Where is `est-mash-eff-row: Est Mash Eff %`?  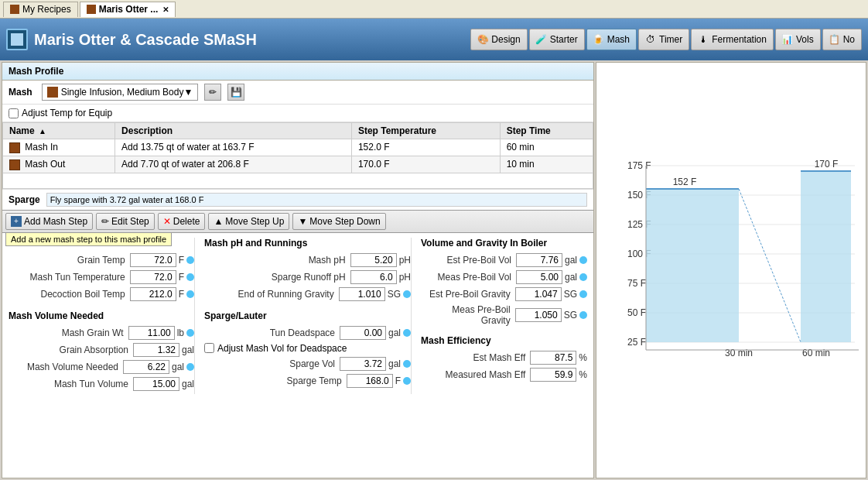 est-mash-eff-row: Est Mash Eff % is located at coordinates (504, 358).